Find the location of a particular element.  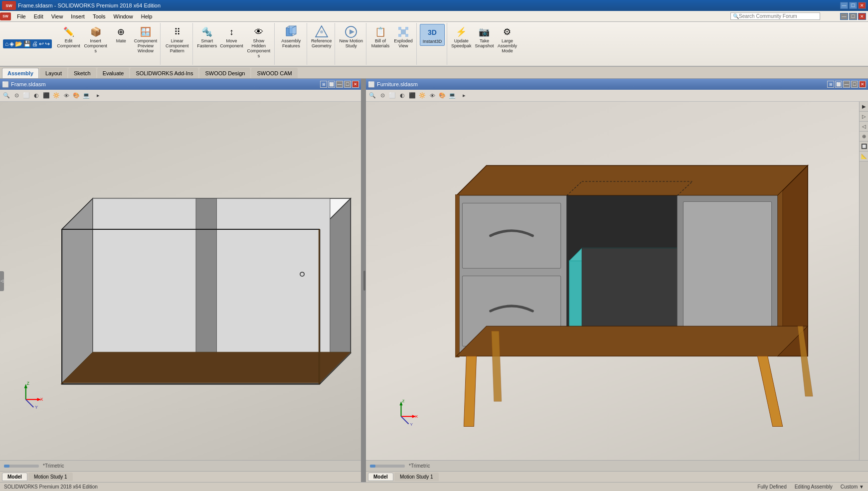

menu-minimize: — is located at coordinates (844, 16).